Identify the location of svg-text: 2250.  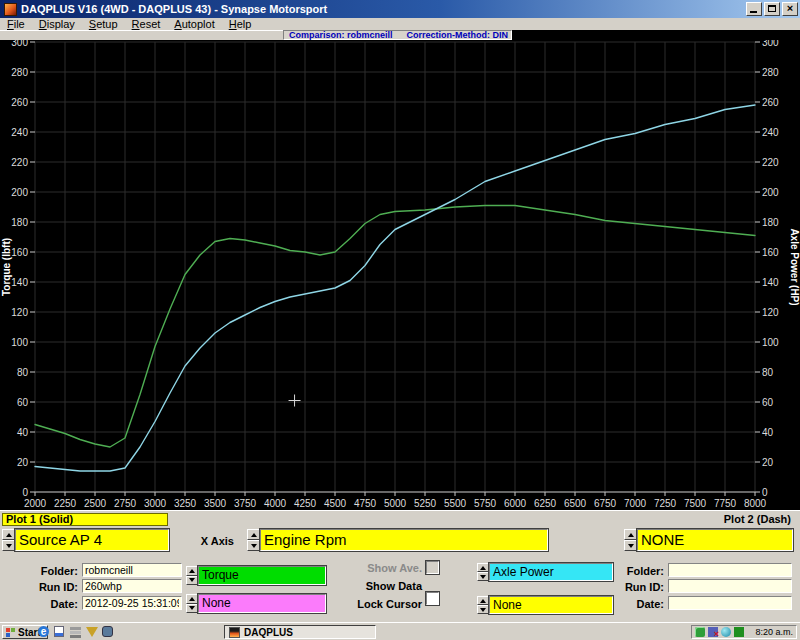
(66, 504).